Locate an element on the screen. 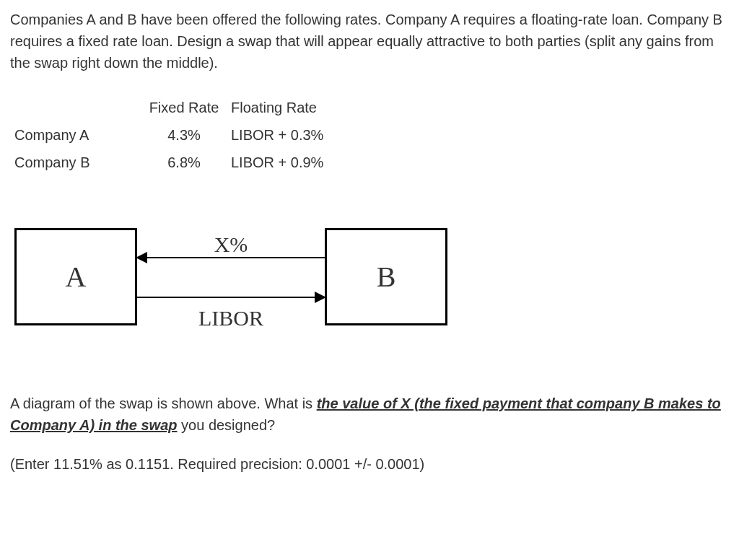 The height and width of the screenshot is (560, 739). label-x-percent: X% is located at coordinates (231, 244).